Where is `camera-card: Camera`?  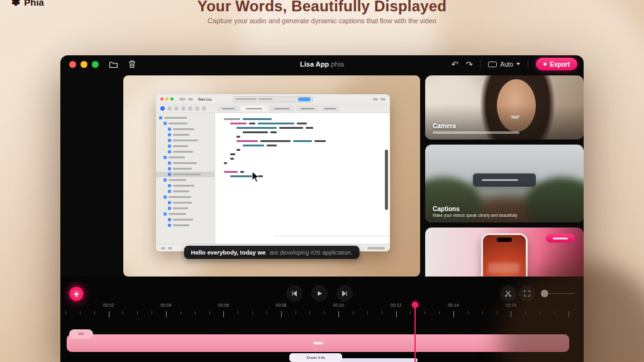 camera-card: Camera is located at coordinates (504, 107).